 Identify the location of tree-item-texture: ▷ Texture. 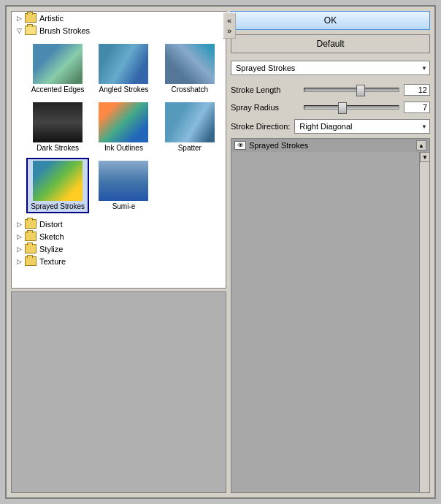
(118, 261).